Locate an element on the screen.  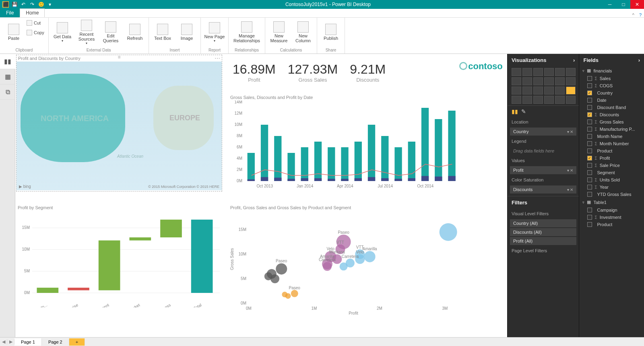
tab-file: File is located at coordinates (10, 13).